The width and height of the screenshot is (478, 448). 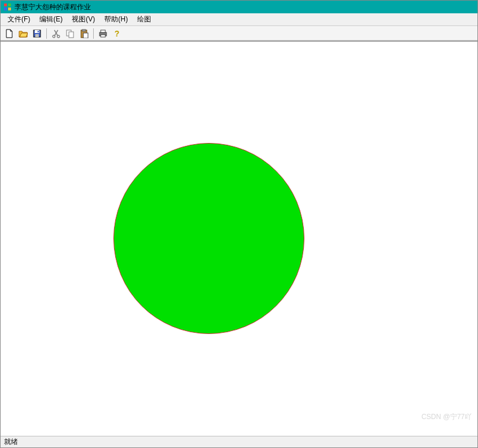 What do you see at coordinates (11, 442) in the screenshot?
I see `status-text: 就绪` at bounding box center [11, 442].